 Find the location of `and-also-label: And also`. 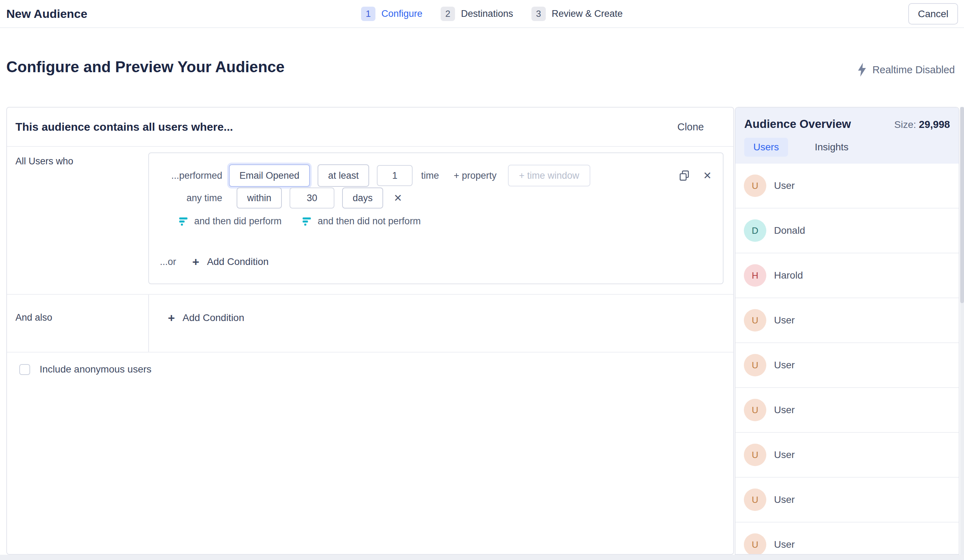

and-also-label: And also is located at coordinates (34, 317).